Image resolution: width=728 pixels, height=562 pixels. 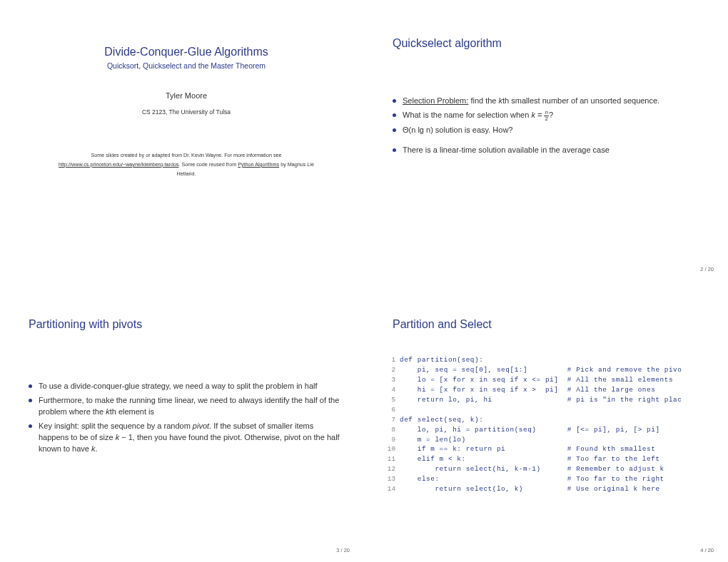 I want to click on page-number-3: 3 / 20, so click(x=343, y=551).